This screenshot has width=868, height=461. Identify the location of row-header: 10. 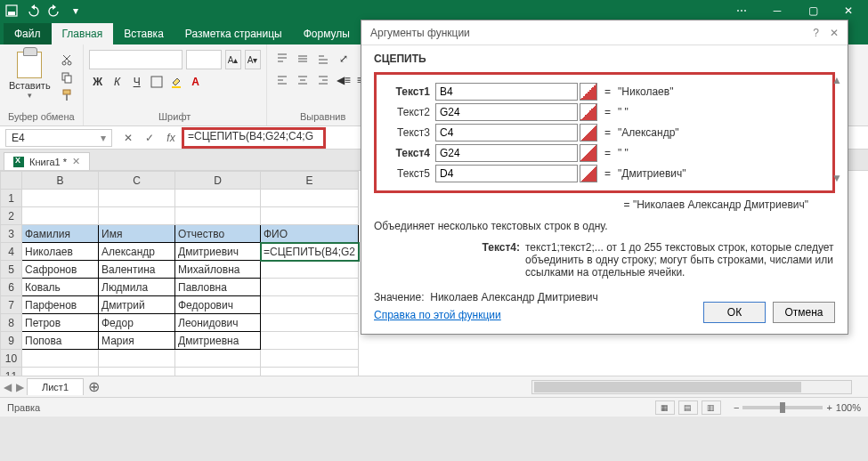
(12, 359).